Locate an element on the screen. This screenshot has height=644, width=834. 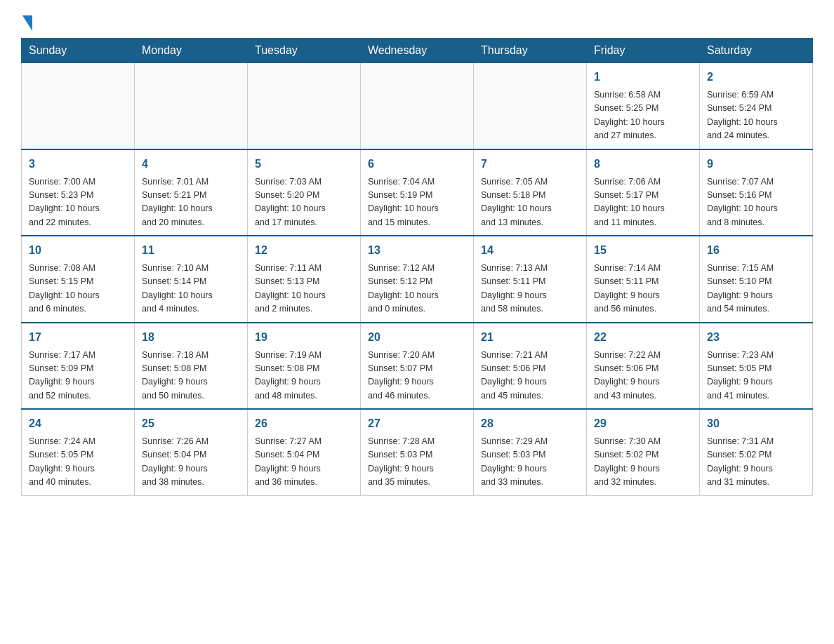
calendar-week-3: 10Sunrise: 7:08 AM Sunset: 5:15 PM Dayli… is located at coordinates (417, 279).